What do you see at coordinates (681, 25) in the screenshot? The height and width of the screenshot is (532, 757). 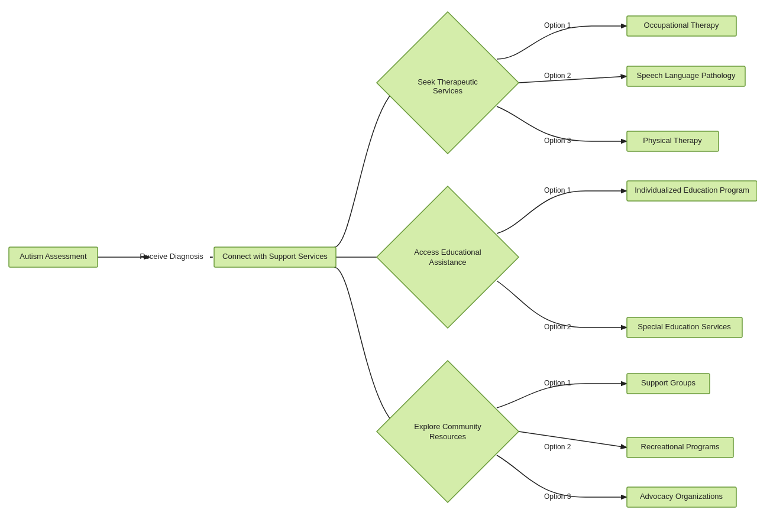 I see `occupational-therapy-label: Occupational Therapy` at bounding box center [681, 25].